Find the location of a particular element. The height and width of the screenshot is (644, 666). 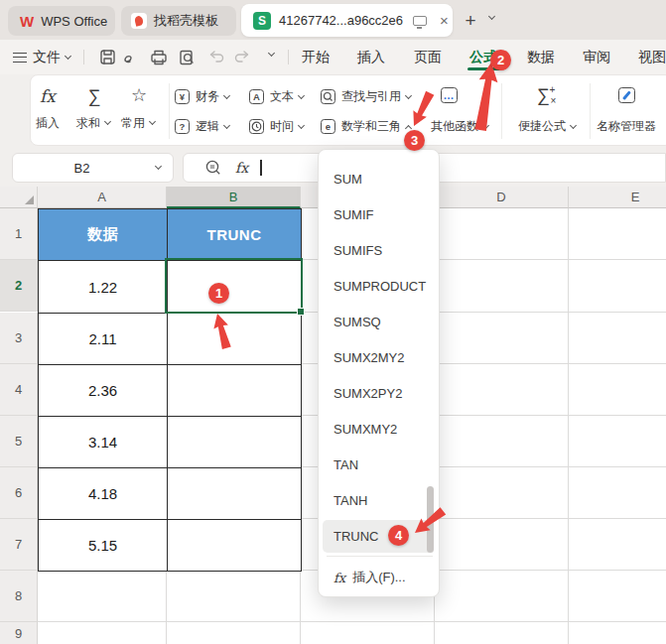

quick-formula-icon: ∑ + × is located at coordinates (549, 95).